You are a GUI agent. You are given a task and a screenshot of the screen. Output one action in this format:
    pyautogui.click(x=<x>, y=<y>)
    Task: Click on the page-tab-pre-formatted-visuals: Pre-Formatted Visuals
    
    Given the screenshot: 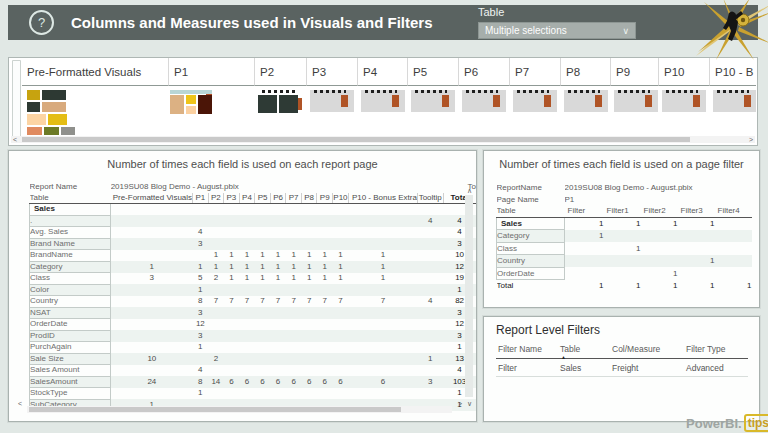 What is the action you would take?
    pyautogui.click(x=95, y=96)
    